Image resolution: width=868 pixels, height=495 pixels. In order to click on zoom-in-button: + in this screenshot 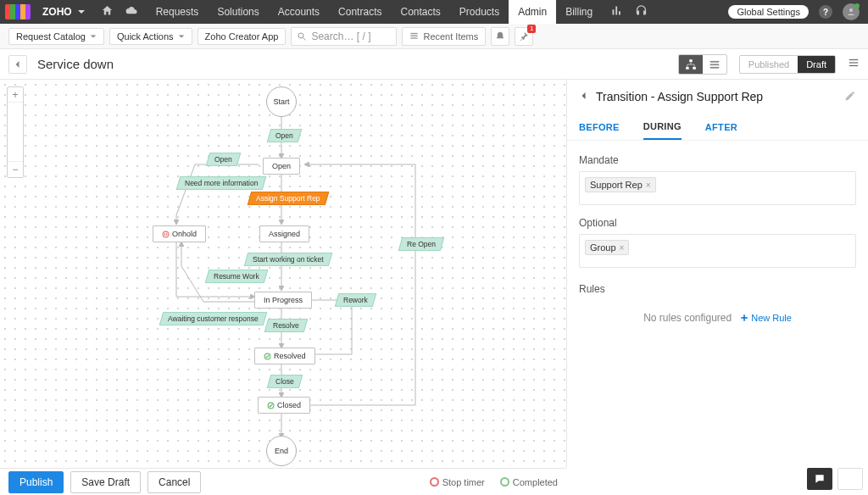, I will do `click(15, 95)`.